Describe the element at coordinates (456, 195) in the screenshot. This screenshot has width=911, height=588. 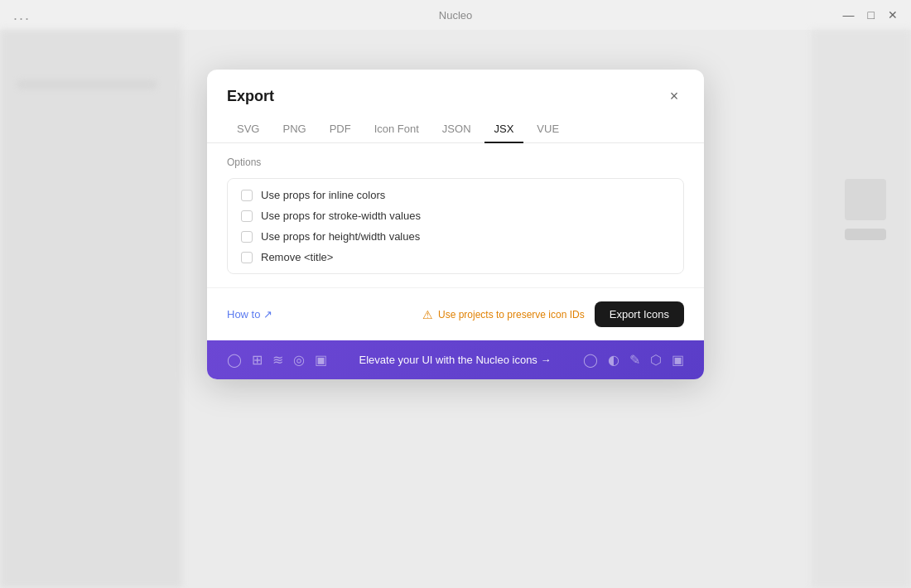
I see `option-inline-colors: Use props for inline colors` at that location.